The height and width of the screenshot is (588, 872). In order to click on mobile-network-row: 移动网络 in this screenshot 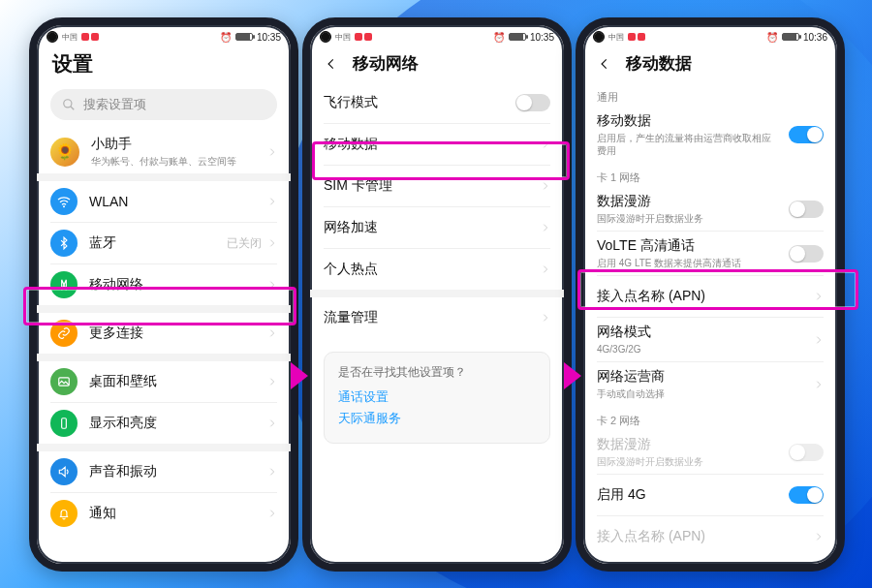, I will do `click(164, 285)`.